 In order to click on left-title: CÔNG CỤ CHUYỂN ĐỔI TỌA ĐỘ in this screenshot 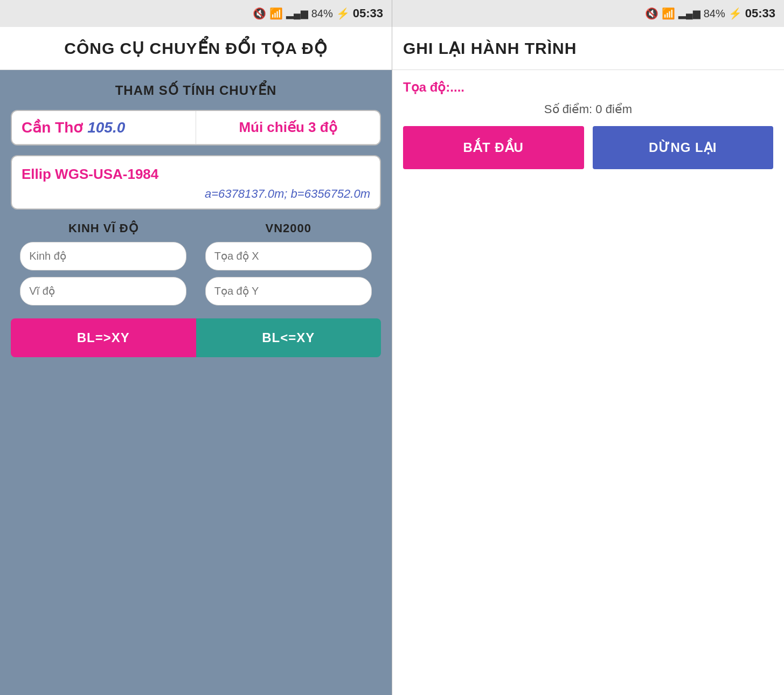, I will do `click(196, 48)`.